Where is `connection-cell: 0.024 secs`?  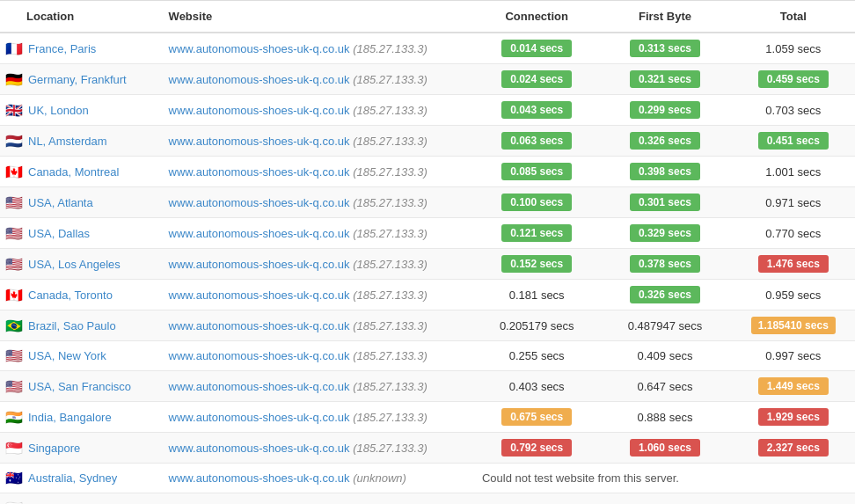
connection-cell: 0.024 secs is located at coordinates (537, 79).